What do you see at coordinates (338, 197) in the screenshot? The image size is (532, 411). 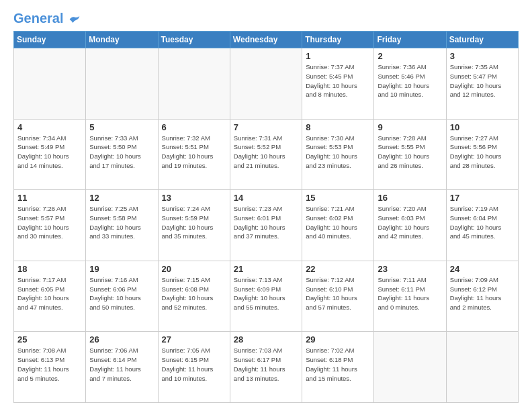 I see `day-number: 15` at bounding box center [338, 197].